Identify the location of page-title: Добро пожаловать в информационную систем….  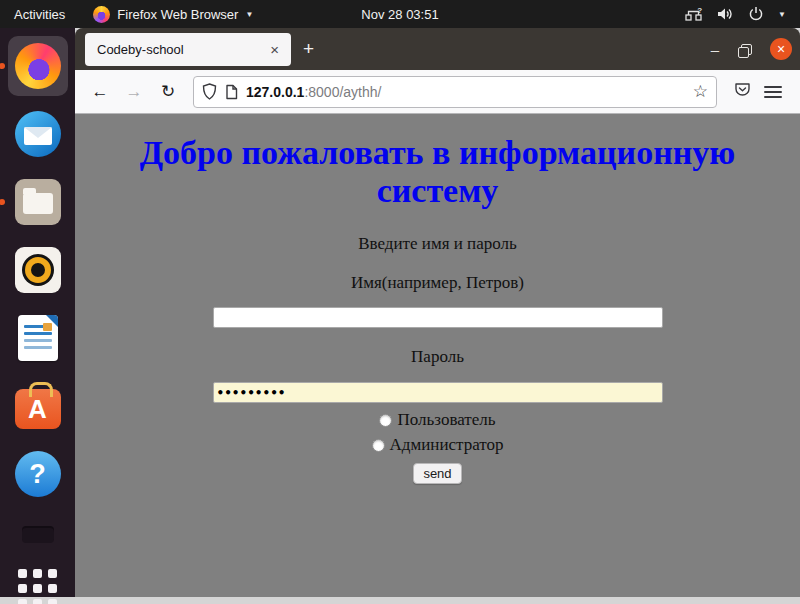
(438, 172).